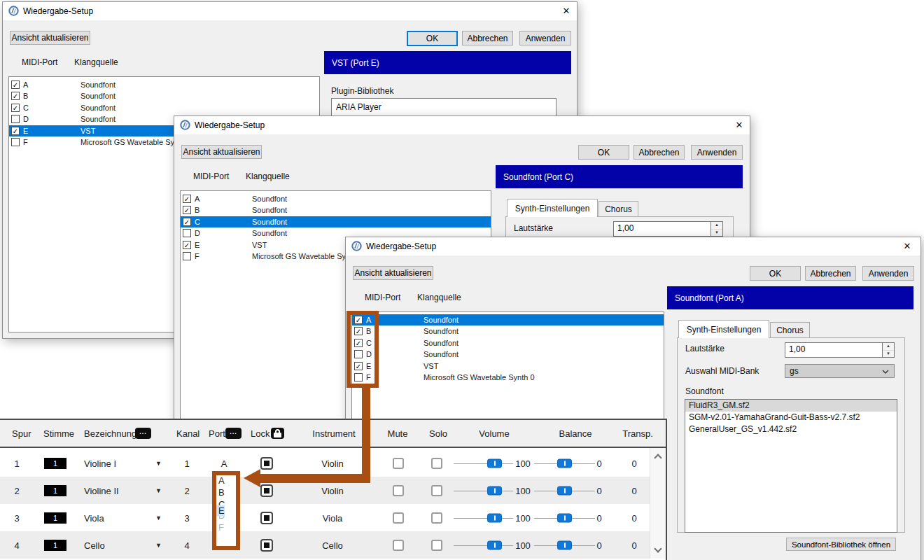 The height and width of the screenshot is (560, 924). I want to click on channel-value: 1, so click(186, 463).